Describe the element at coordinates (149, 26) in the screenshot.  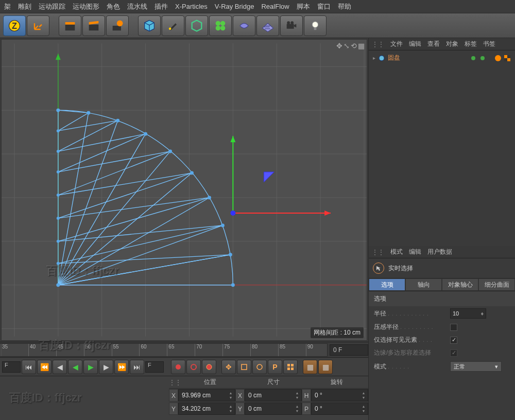
I see `cube-primitive-button` at that location.